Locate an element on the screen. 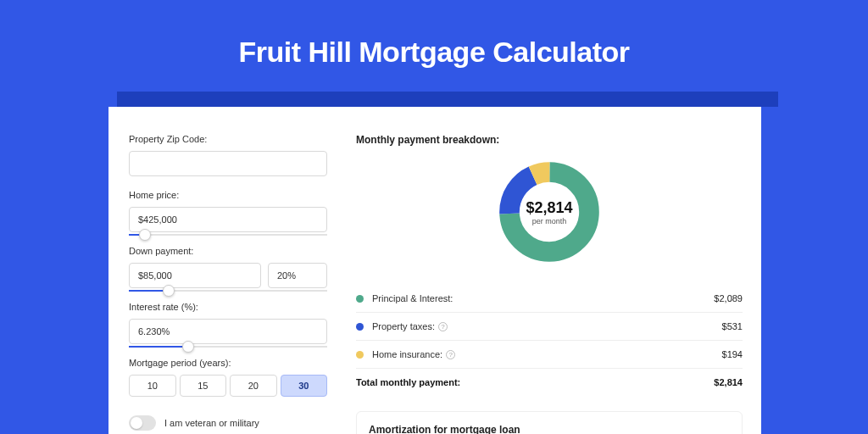  legend-label: Principal & Interest: is located at coordinates (542, 298).